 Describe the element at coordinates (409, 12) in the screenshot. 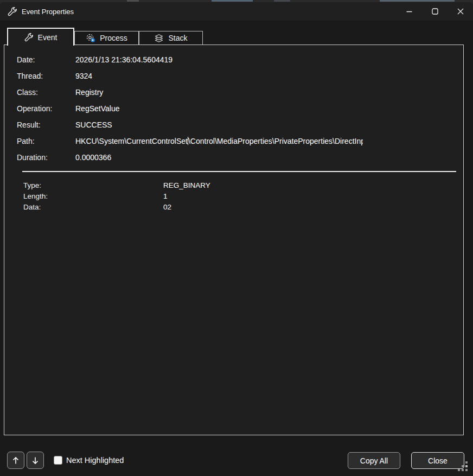

I see `minimize-icon` at that location.